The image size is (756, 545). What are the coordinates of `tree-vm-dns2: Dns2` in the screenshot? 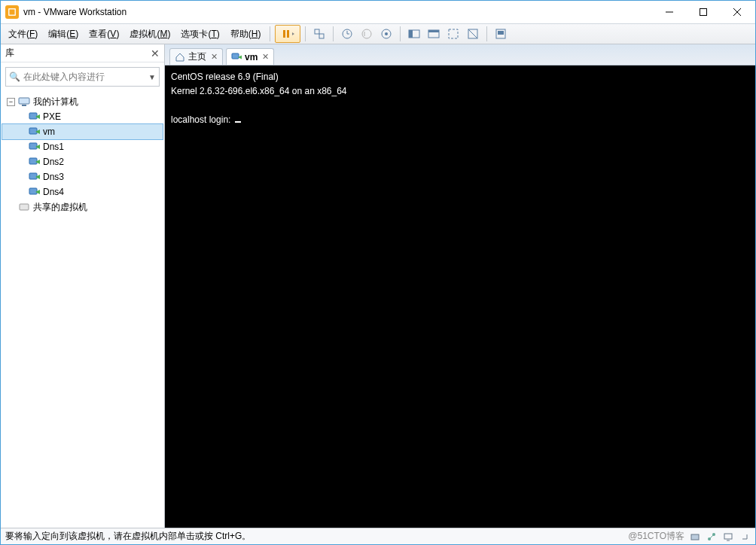 It's located at (83, 162).